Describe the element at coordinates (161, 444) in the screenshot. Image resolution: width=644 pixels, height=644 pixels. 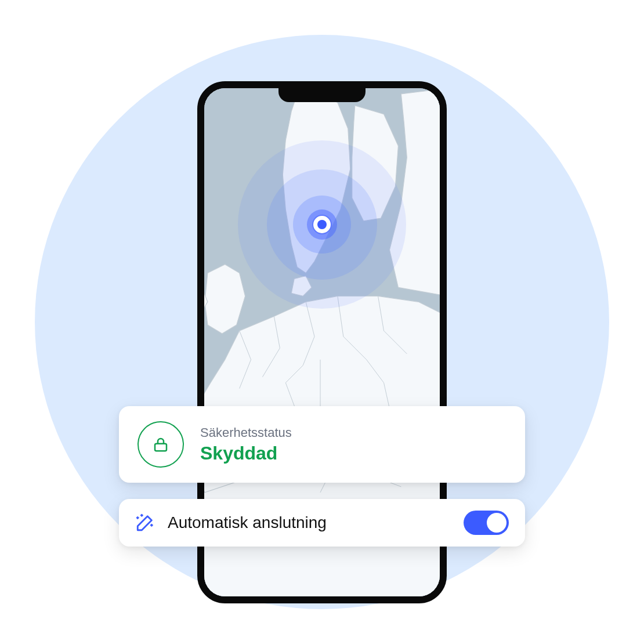
I see `lock-icon` at that location.